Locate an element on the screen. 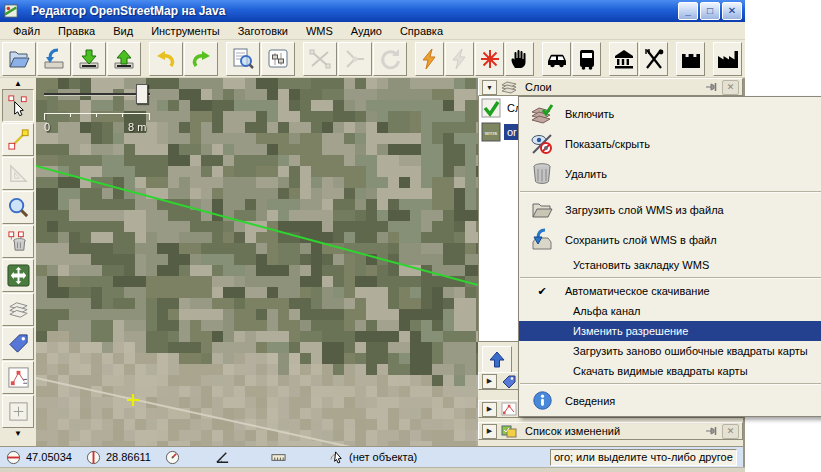 Image resolution: width=821 pixels, height=472 pixels. open-folder-button is located at coordinates (19, 59).